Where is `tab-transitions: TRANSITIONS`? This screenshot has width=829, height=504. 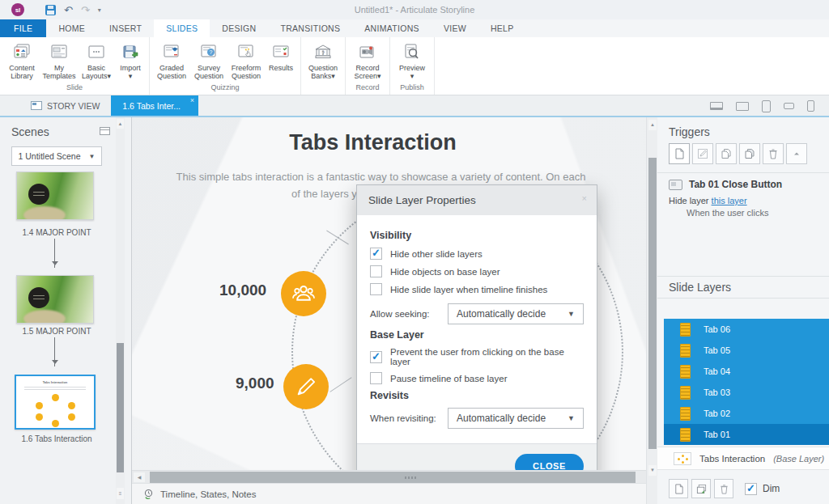 tab-transitions: TRANSITIONS is located at coordinates (310, 28).